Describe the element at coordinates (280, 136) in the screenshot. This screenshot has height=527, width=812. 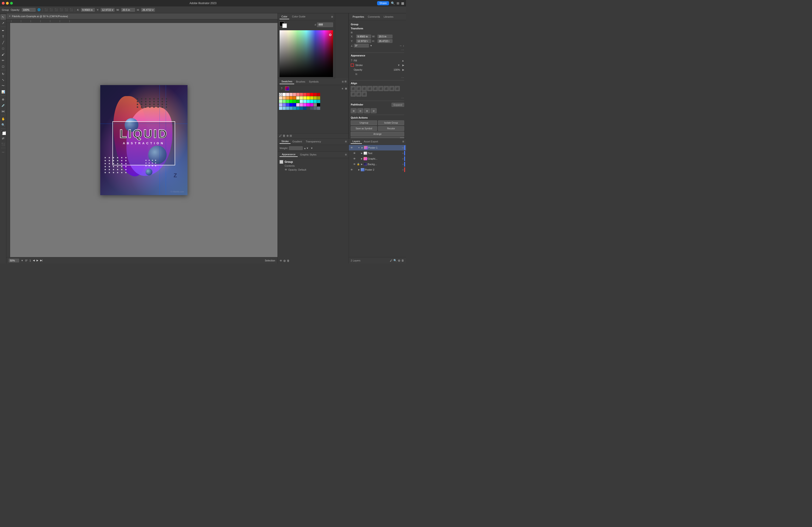
I see `new-swatch-icon: 🖊` at that location.